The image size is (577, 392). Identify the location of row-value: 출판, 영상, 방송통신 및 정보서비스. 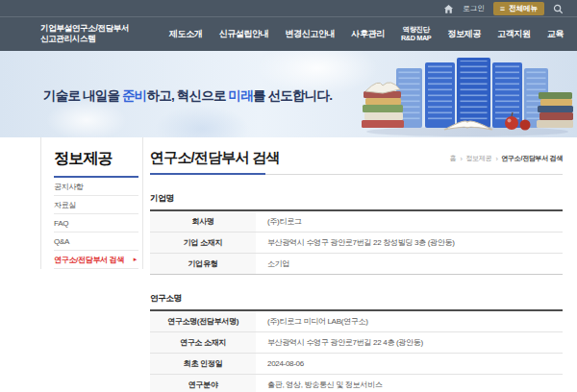
(410, 383).